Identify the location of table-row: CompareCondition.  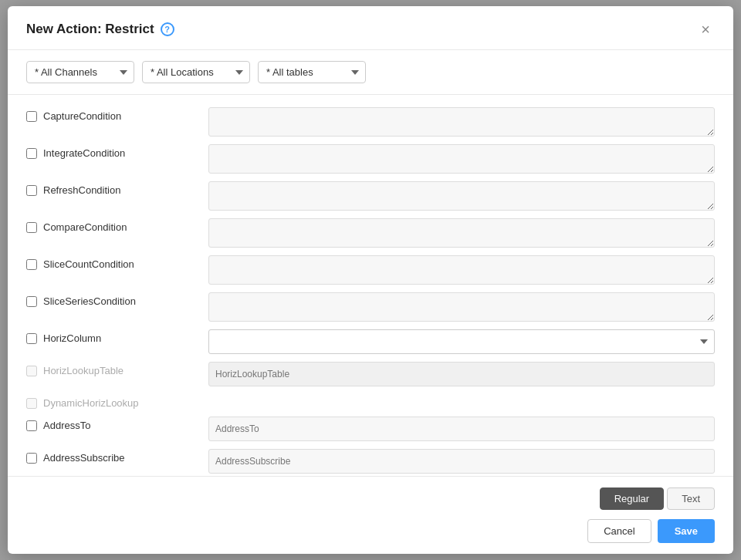
(370, 233).